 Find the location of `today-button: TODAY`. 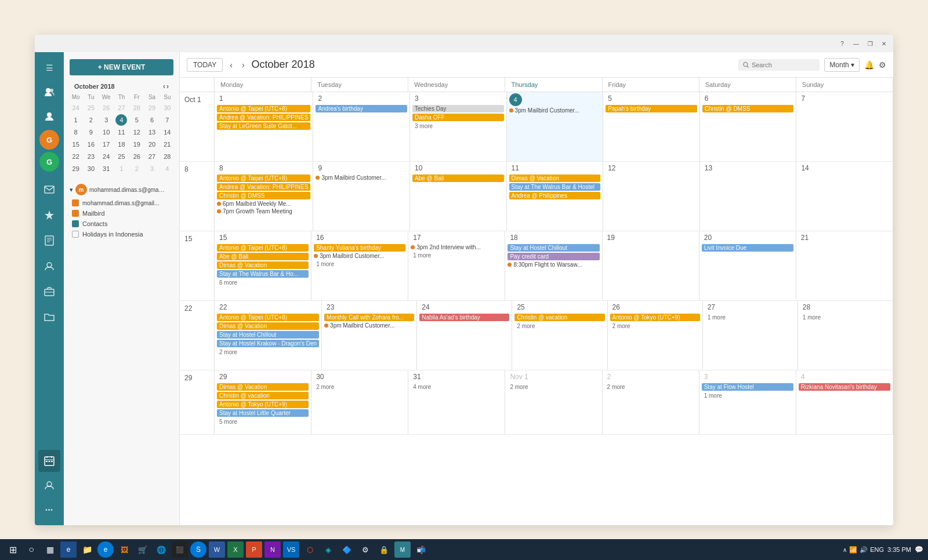

today-button: TODAY is located at coordinates (205, 65).